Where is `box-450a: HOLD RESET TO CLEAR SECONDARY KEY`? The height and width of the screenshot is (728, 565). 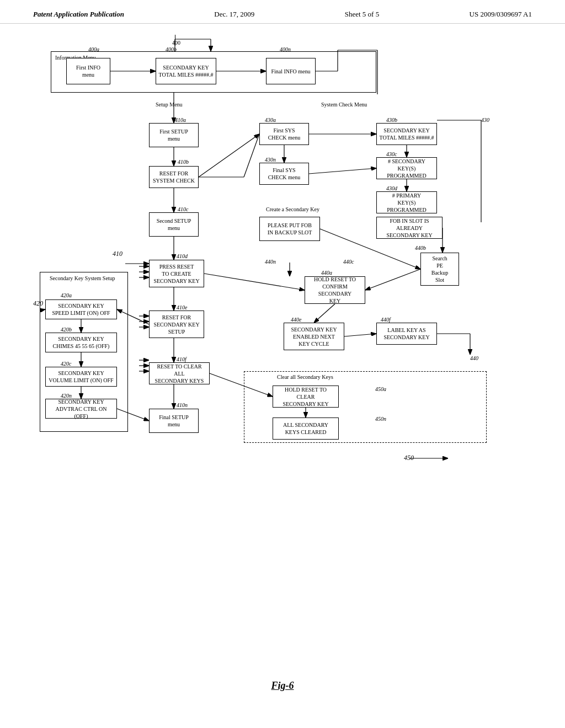
box-450a: HOLD RESET TO CLEAR SECONDARY KEY is located at coordinates (306, 397).